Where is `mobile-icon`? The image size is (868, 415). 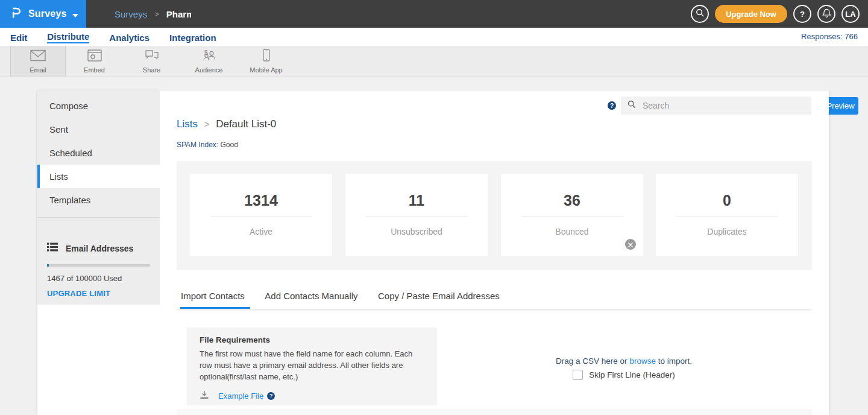 mobile-icon is located at coordinates (266, 57).